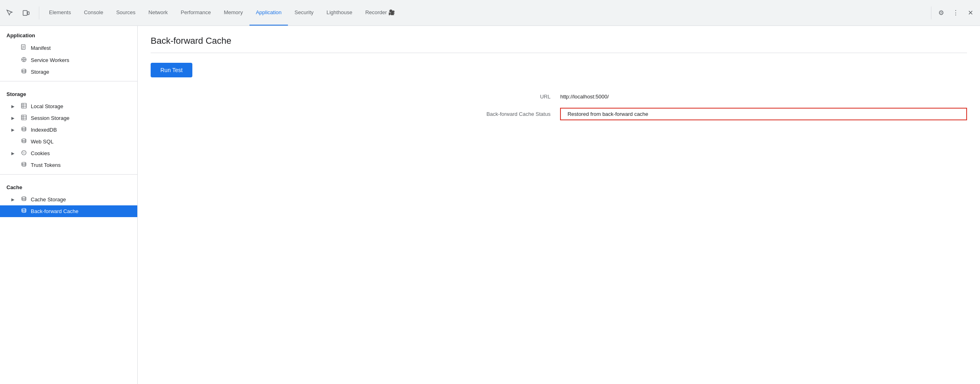  Describe the element at coordinates (24, 72) in the screenshot. I see `sidebar-icon-storage` at that location.